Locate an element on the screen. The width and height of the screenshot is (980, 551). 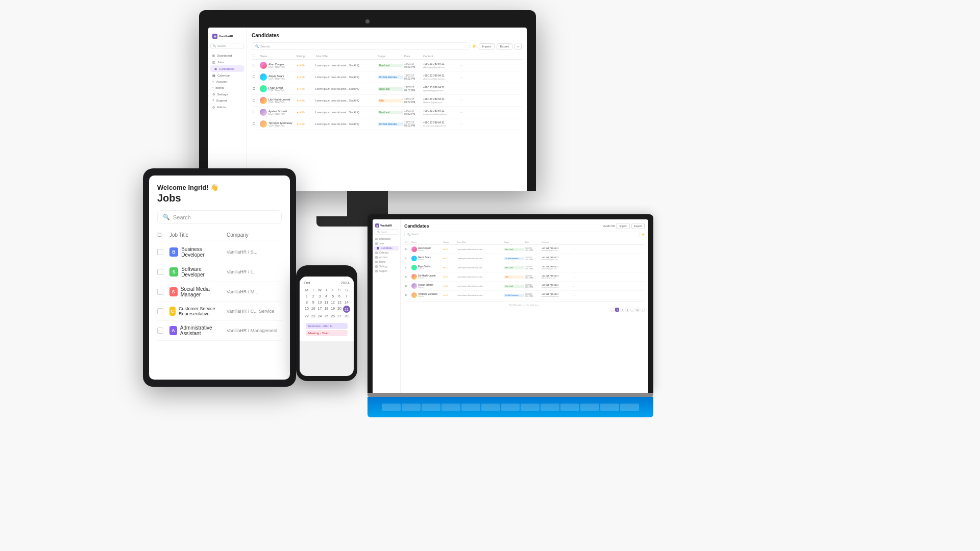
col-job-title: Job Title is located at coordinates (197, 235).